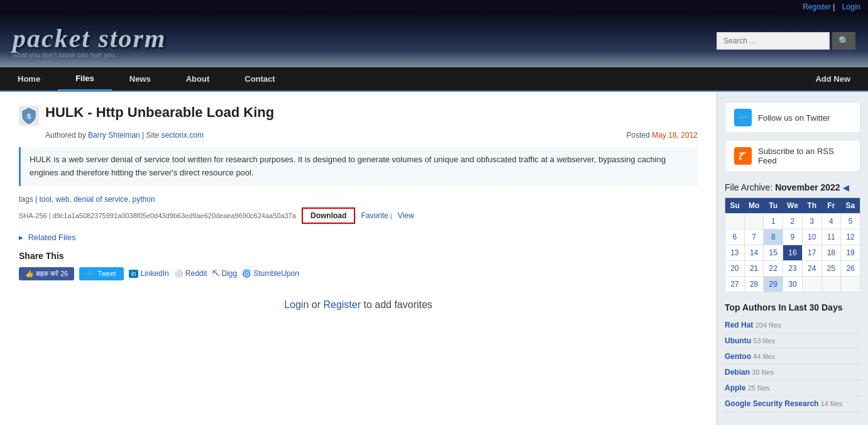 The height and width of the screenshot is (425, 868). Describe the element at coordinates (754, 238) in the screenshot. I see `calendar-day: 7` at that location.